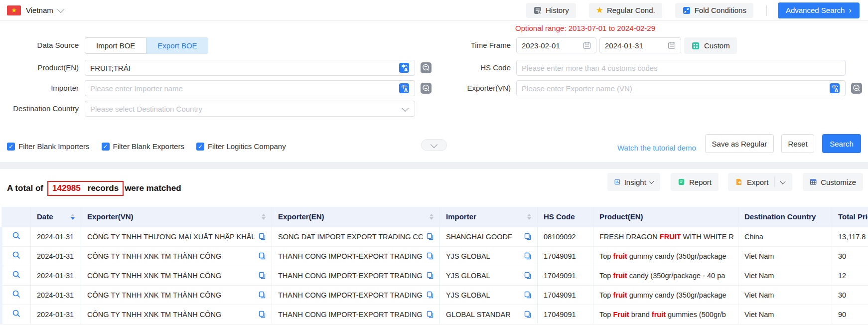 This screenshot has height=325, width=868. I want to click on exporter-vn-input, so click(676, 89).